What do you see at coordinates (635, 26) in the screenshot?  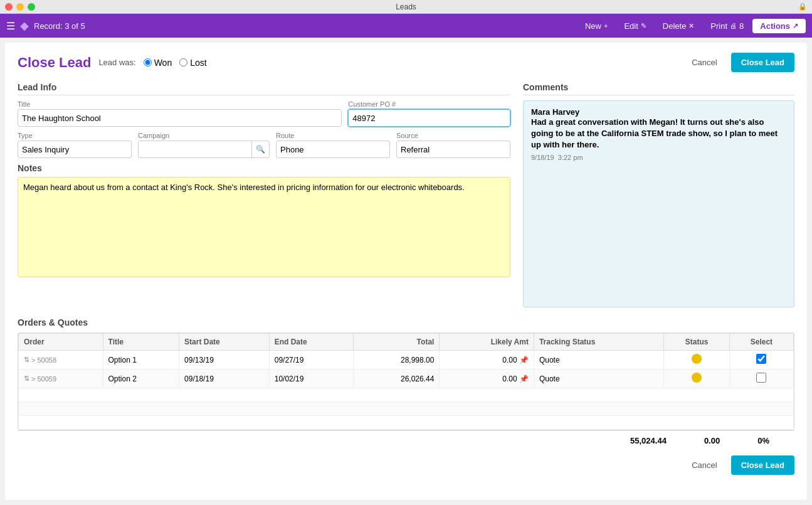 I see `edit-button: Edit ✎` at bounding box center [635, 26].